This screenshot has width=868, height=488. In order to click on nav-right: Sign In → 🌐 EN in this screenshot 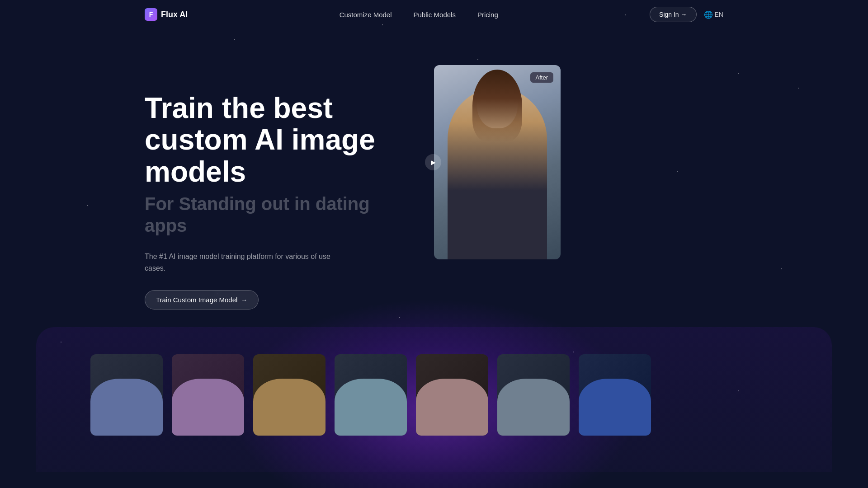, I will do `click(686, 14)`.